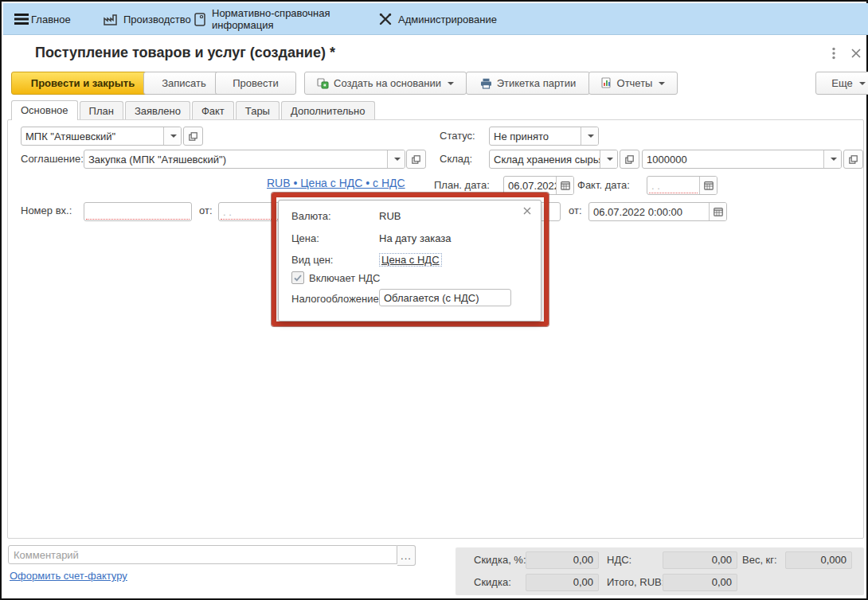 The image size is (868, 600). I want to click on tab-label: Тары, so click(258, 111).